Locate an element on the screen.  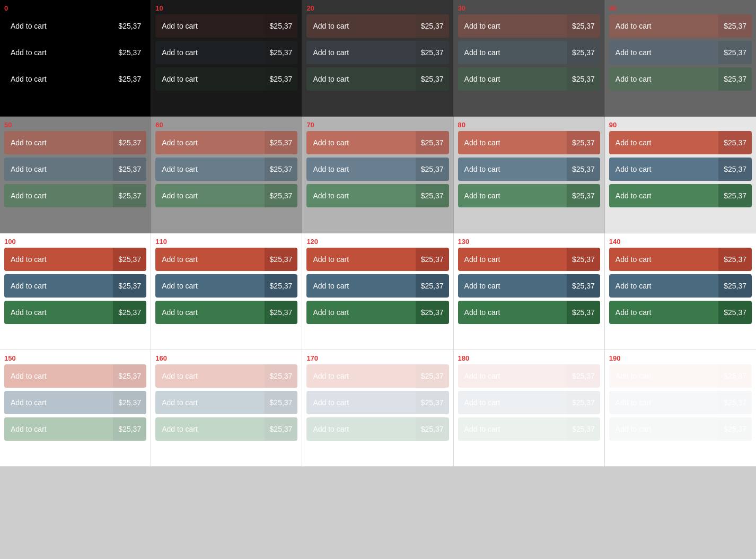
grid-cell: 100Add to cart$25,37Add to cart$25,37Add… is located at coordinates (75, 292).